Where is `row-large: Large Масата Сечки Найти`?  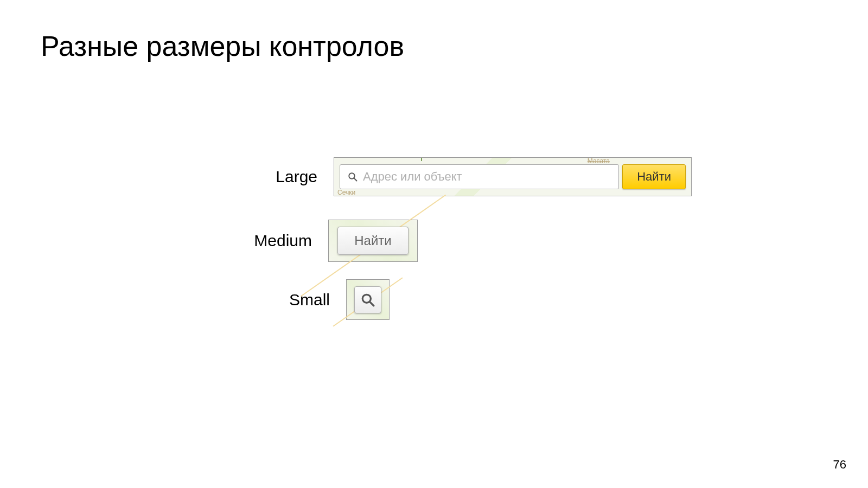
row-large: Large Масата Сечки Найти is located at coordinates (469, 177).